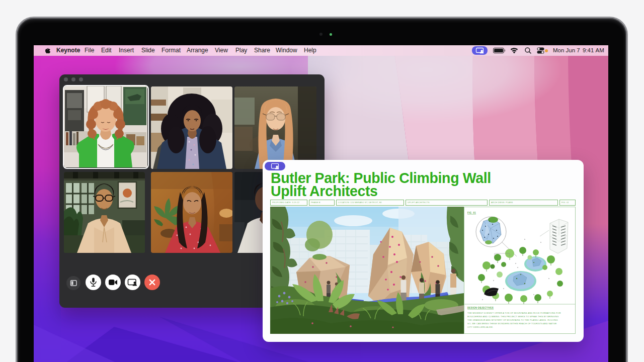  What do you see at coordinates (513, 320) in the screenshot?
I see `svg-text:THE GRANDEUR AND MYSTERY OF MO: THE GRANDEUR AND MYSTERY OF MOUNTAINS TO…` at bounding box center [513, 320].